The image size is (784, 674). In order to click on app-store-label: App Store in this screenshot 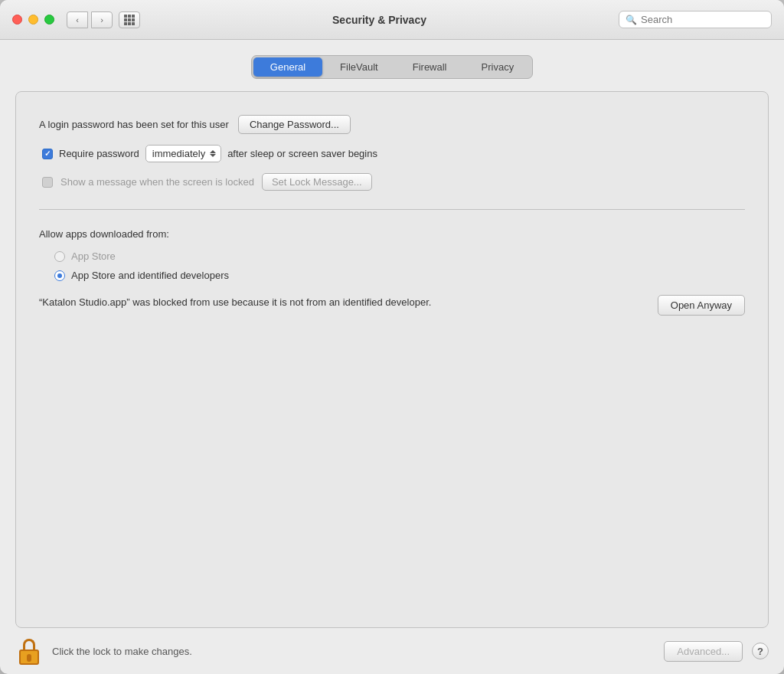, I will do `click(93, 256)`.